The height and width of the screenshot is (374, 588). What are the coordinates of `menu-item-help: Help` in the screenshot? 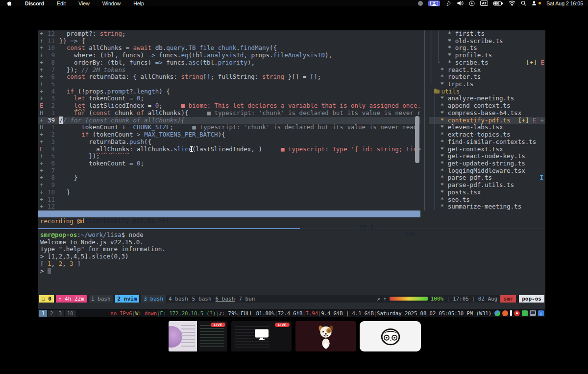 It's located at (139, 3).